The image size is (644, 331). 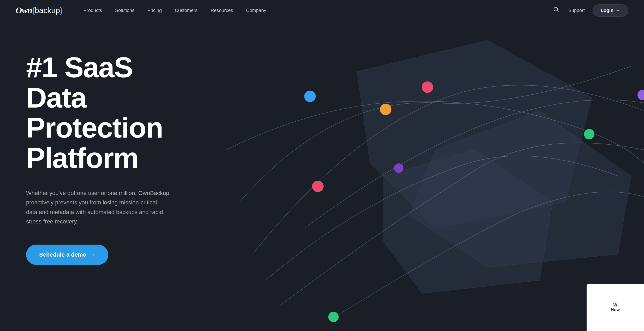 What do you see at coordinates (618, 10) in the screenshot?
I see `login-arrow: →` at bounding box center [618, 10].